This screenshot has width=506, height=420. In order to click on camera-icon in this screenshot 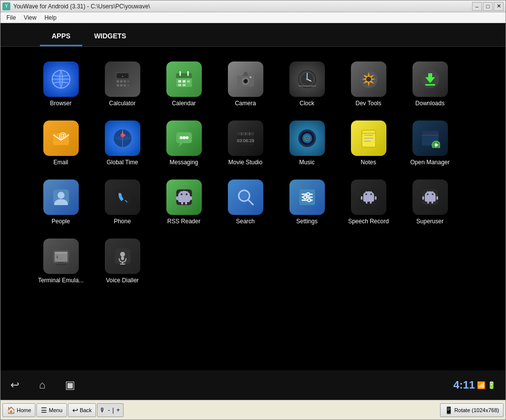, I will do `click(246, 79)`.